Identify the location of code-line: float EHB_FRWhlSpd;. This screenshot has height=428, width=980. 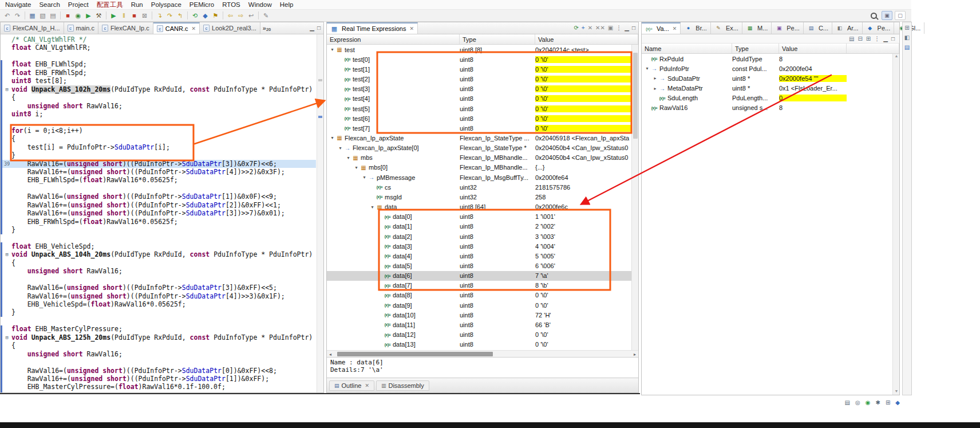
(159, 73).